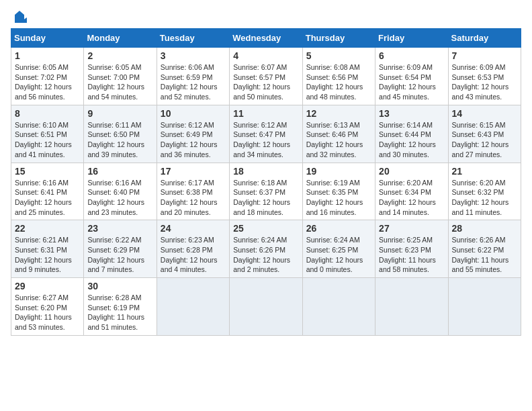  I want to click on calendar-cell: 8 Sunrise: 6:10 AMSunset: 6:51 PMDayligh…, so click(48, 134).